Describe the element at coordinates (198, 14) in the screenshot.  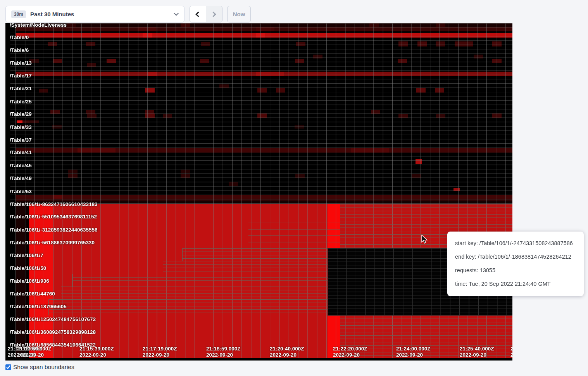
I see `back-button` at that location.